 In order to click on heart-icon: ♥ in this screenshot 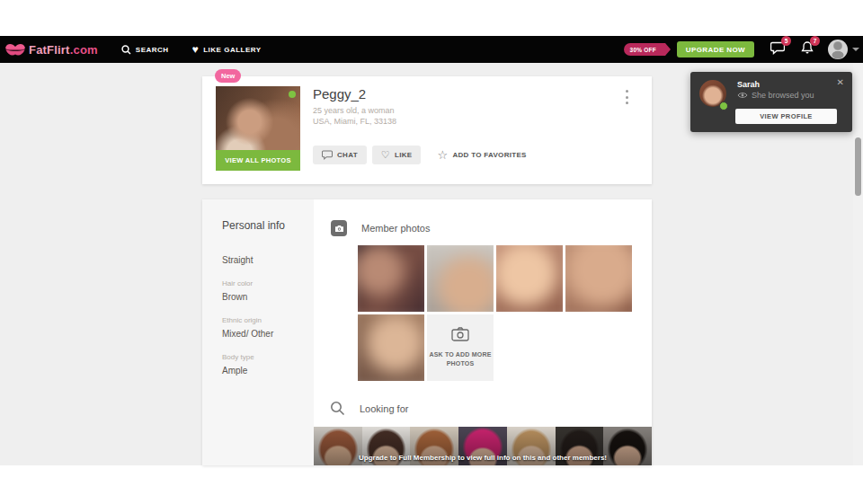, I will do `click(196, 49)`.